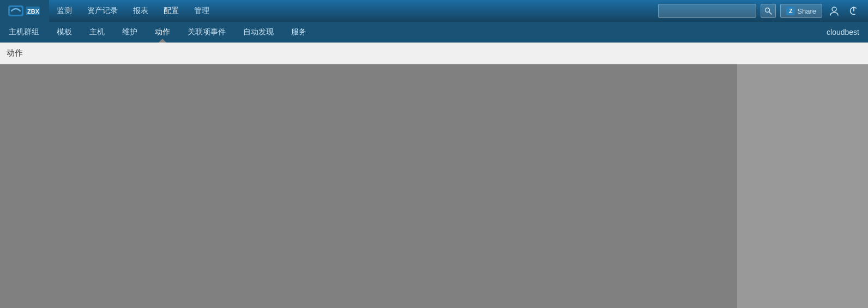 This screenshot has height=308, width=868. I want to click on sub-navbar: 主机群组 模板 主机 维护 动作 关联项事件 自动发现 服务 cloudbest, so click(434, 32).